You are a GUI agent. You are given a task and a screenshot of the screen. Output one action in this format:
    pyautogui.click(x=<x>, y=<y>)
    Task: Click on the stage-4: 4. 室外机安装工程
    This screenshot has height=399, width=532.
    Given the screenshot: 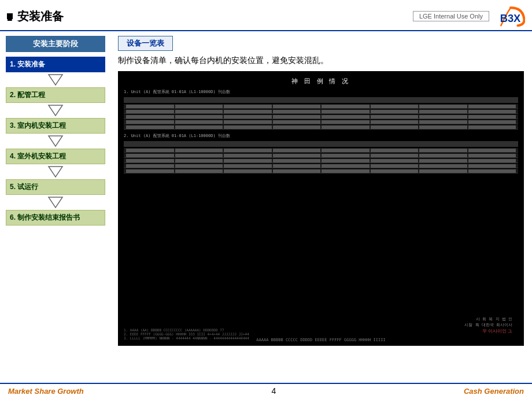 What is the action you would take?
    pyautogui.click(x=56, y=156)
    